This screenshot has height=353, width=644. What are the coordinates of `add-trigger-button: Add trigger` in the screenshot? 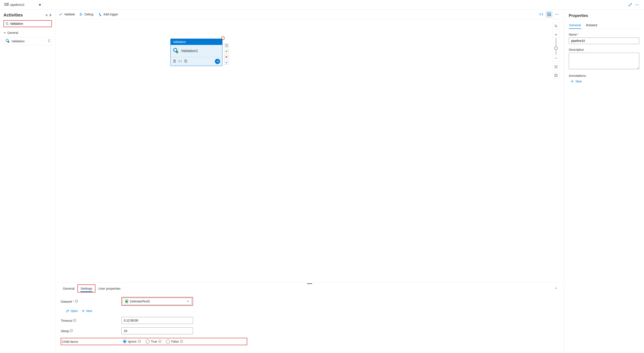 It's located at (108, 15).